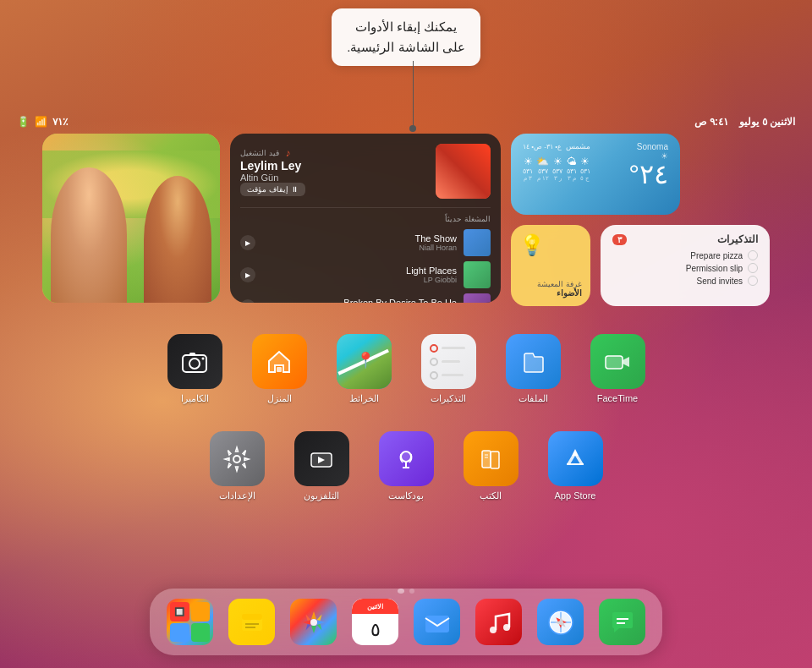 Image resolution: width=812 pixels, height=668 pixels. I want to click on forecast-day: 🌤 ٥٣١ م ٣, so click(572, 169).